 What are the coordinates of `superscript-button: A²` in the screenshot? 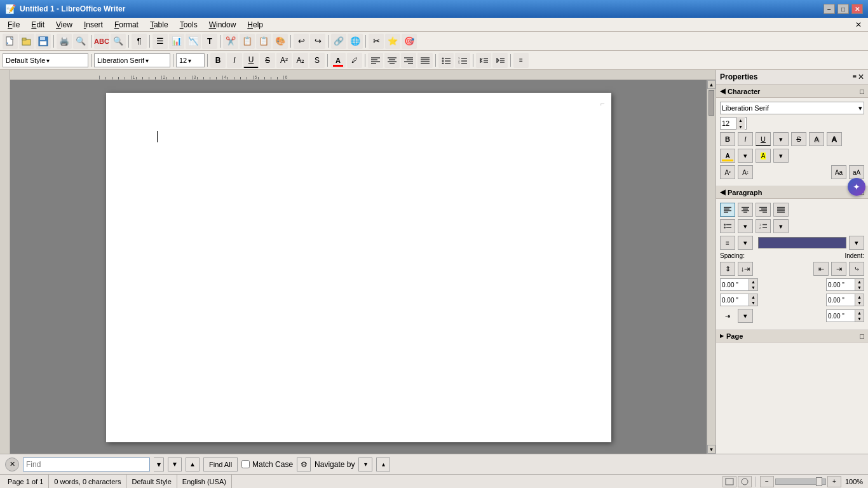 It's located at (284, 60).